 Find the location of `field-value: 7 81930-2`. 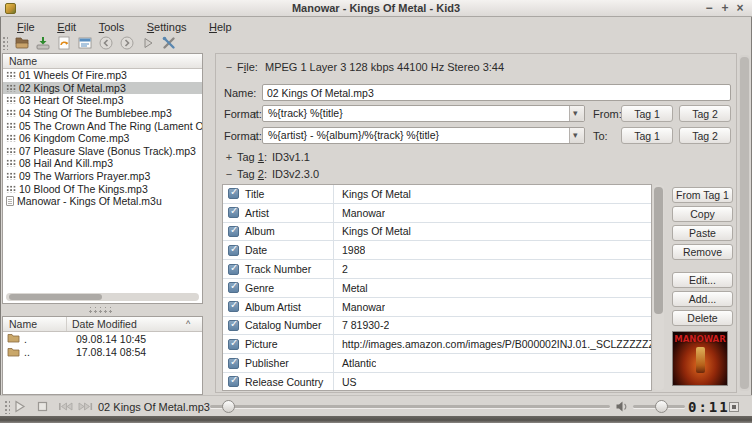

field-value: 7 81930-2 is located at coordinates (362, 325).